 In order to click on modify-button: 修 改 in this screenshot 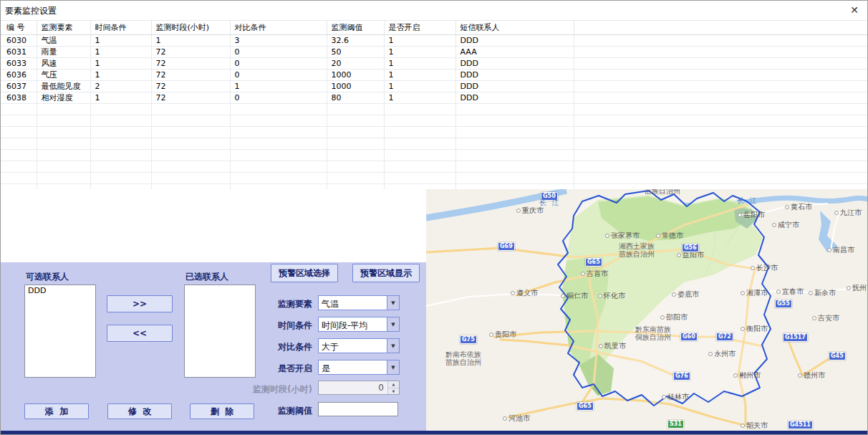, I will do `click(140, 411)`.